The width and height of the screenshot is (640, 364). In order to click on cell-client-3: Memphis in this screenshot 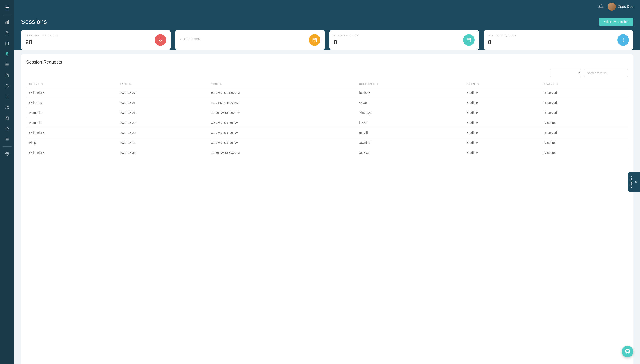, I will do `click(72, 123)`.